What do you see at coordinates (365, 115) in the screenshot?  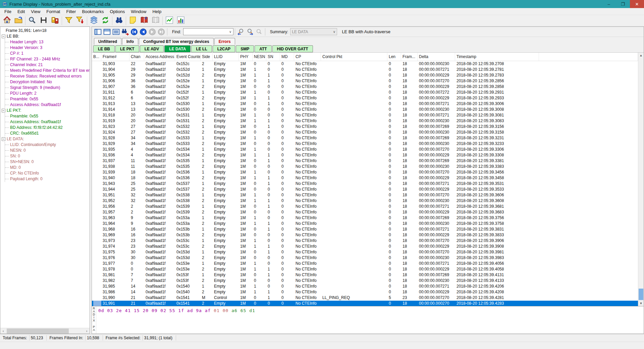 I see `table-row: 31,918200xaf9aad1f0x15311Empty1M100No CT…` at bounding box center [365, 115].